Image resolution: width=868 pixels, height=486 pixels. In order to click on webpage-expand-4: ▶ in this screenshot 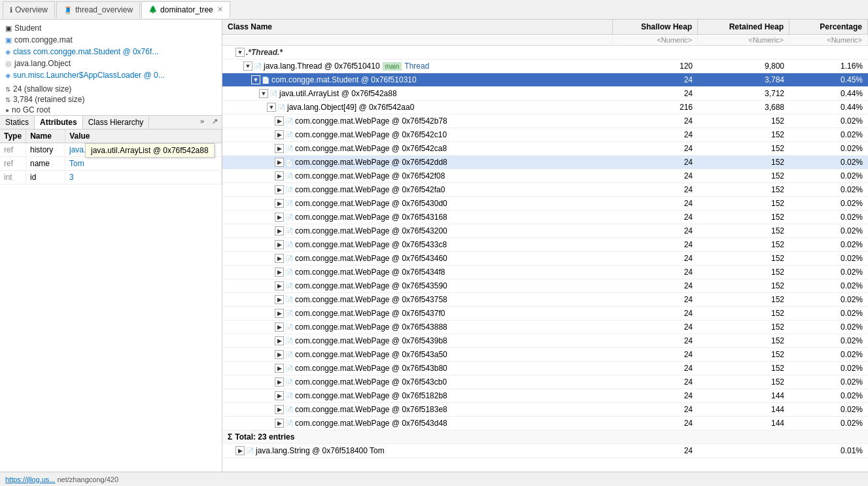, I will do `click(279, 176)`.